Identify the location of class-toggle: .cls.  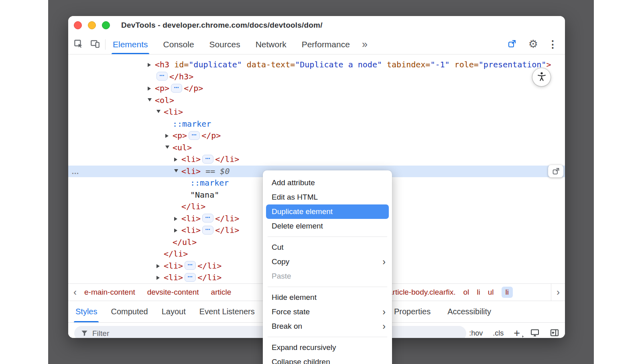
(498, 334).